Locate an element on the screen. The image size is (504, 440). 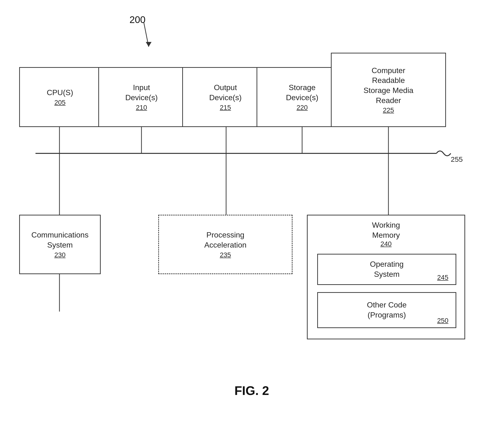
output-label: OutputDevice(s) is located at coordinates (225, 93).